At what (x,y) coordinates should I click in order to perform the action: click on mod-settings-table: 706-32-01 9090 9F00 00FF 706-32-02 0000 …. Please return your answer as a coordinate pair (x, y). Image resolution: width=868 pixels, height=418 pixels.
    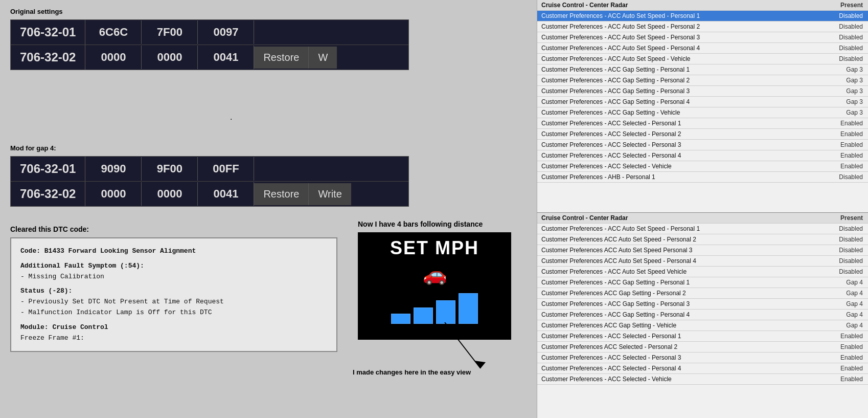
    Looking at the image, I should click on (210, 181).